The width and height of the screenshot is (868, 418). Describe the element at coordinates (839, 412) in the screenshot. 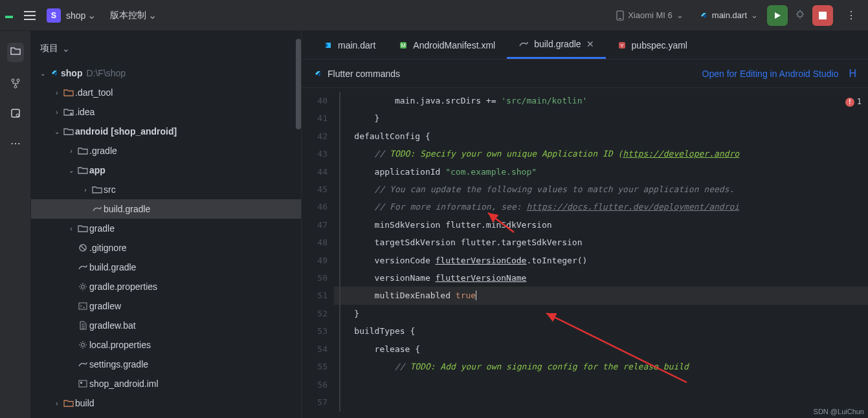

I see `watermark: SDN @LuiChun` at that location.